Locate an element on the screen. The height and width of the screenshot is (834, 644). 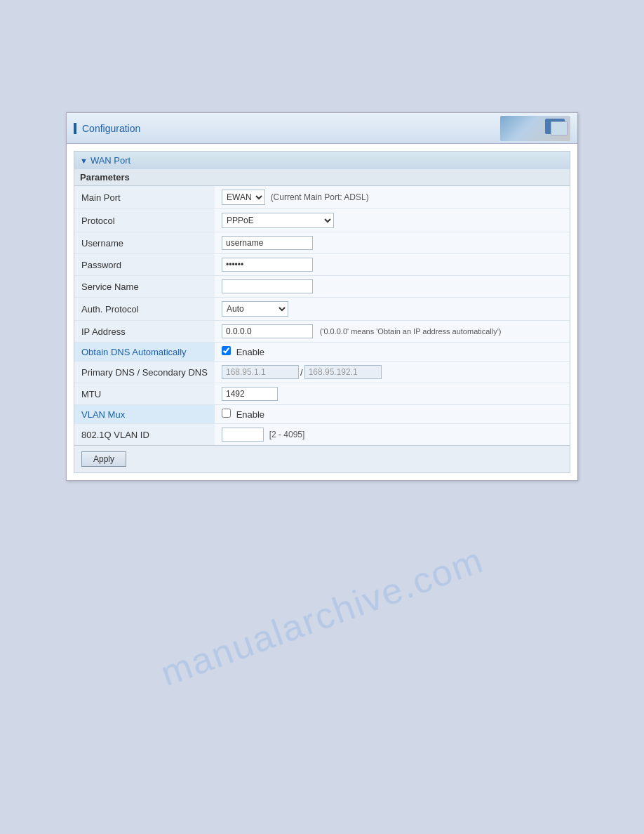
service-name-field is located at coordinates (392, 286).